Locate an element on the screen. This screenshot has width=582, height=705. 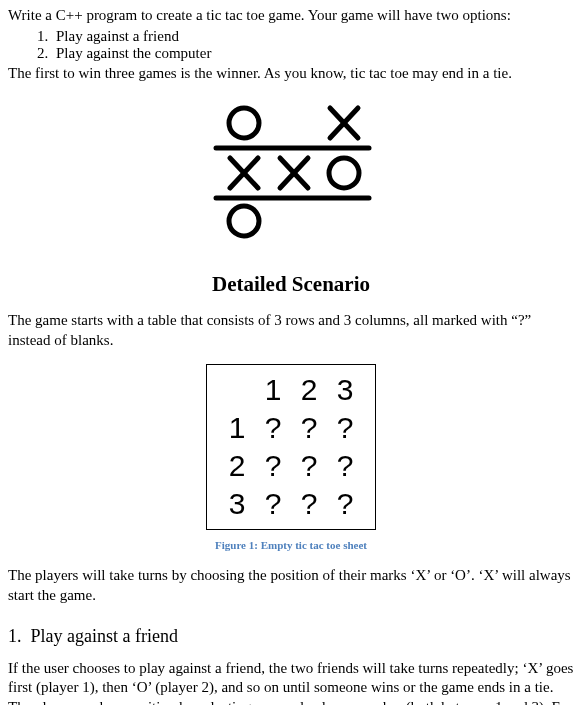
figure-1-caption: Figure 1: Empty tic tac toe sheet is located at coordinates (291, 545).